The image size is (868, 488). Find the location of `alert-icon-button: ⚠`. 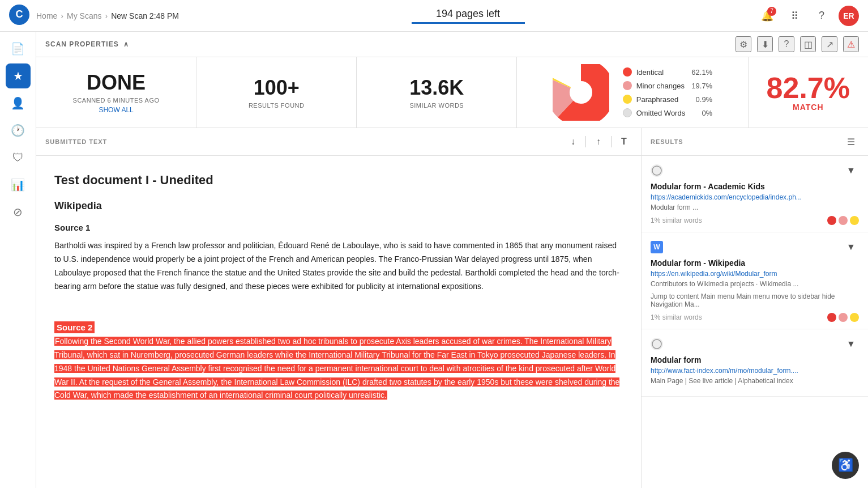

alert-icon-button: ⚠ is located at coordinates (851, 44).